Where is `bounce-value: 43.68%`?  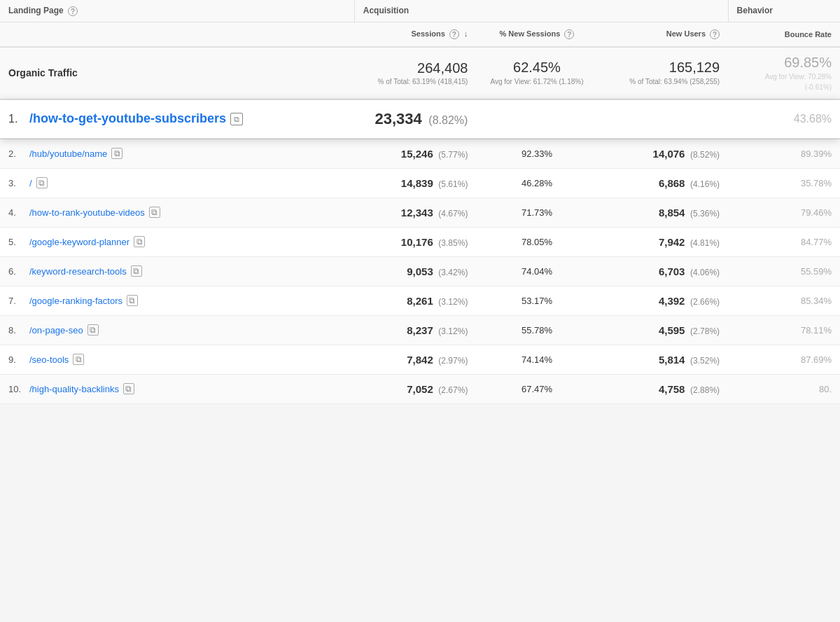 bounce-value: 43.68% is located at coordinates (813, 119).